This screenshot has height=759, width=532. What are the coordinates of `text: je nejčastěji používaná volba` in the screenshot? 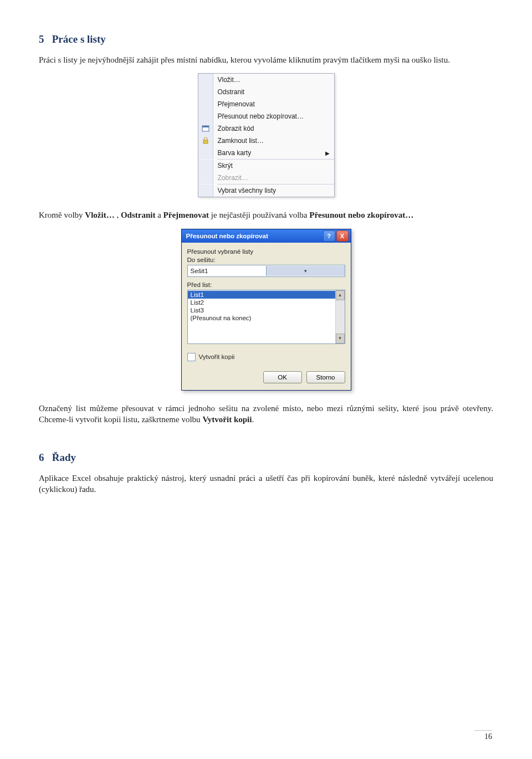 It's located at (259, 215).